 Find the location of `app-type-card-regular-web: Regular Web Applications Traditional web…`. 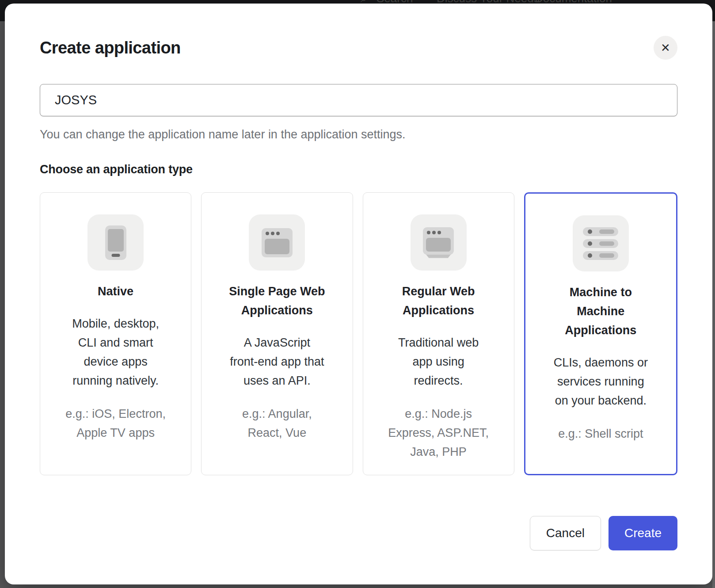

app-type-card-regular-web: Regular Web Applications Traditional web… is located at coordinates (438, 334).